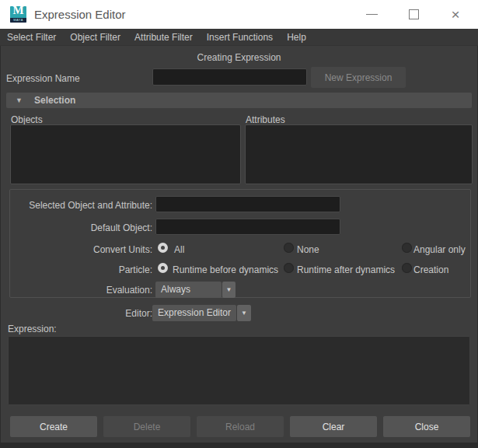  Describe the element at coordinates (229, 289) in the screenshot. I see `evaluation-dropdown-arrow-icon: ▼` at that location.